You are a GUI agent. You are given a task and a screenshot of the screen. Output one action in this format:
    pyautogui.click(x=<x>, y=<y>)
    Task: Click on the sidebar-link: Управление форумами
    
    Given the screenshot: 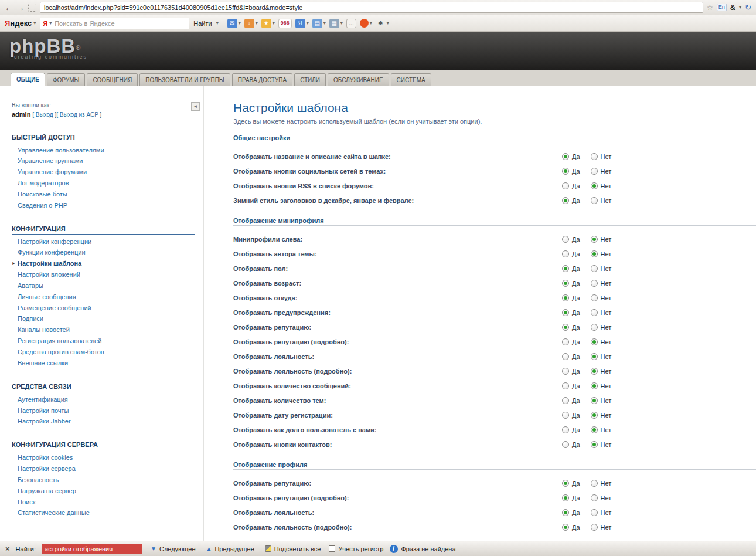 What is the action you would take?
    pyautogui.click(x=52, y=172)
    